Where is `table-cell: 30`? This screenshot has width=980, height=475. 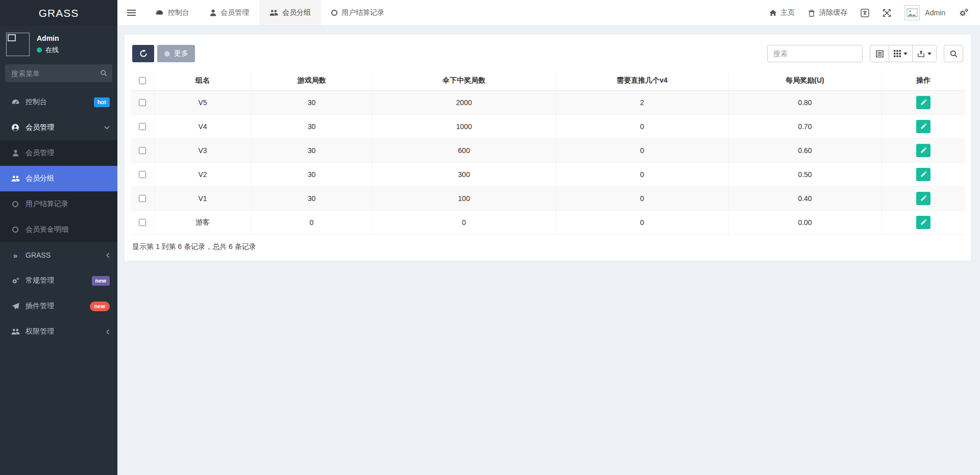 table-cell: 30 is located at coordinates (311, 102).